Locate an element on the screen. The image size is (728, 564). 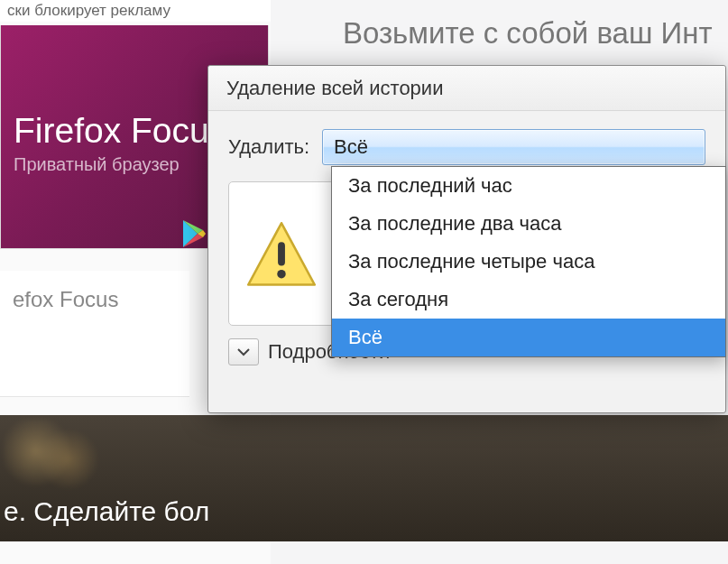
details-toggle-button is located at coordinates (244, 352).